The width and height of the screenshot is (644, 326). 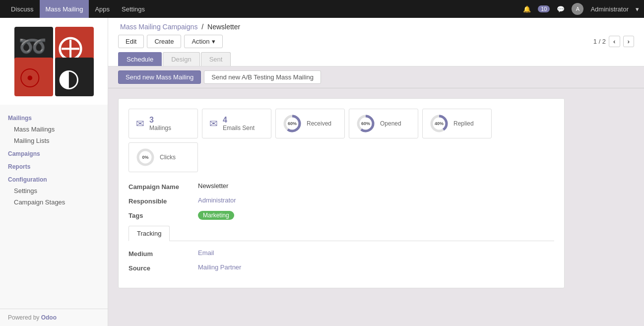 What do you see at coordinates (54, 129) in the screenshot?
I see `sidebar-item-mass-mailings: Mass Mailings` at bounding box center [54, 129].